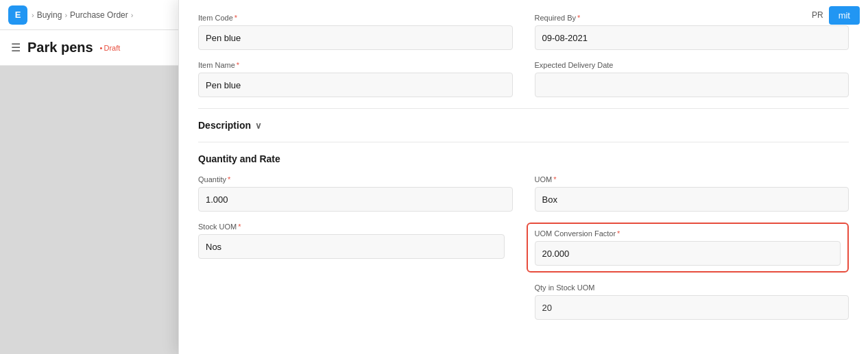 This screenshot has height=354, width=868. I want to click on breadcrumb-sep-2: ›, so click(66, 15).